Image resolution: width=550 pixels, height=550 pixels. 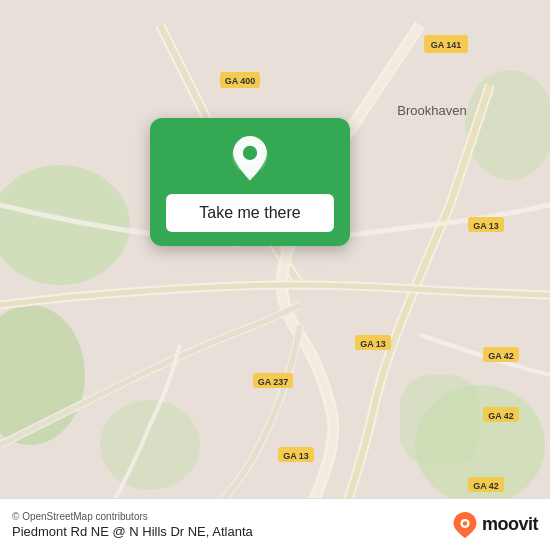 I want to click on moovit-pin-icon, so click(x=465, y=525).